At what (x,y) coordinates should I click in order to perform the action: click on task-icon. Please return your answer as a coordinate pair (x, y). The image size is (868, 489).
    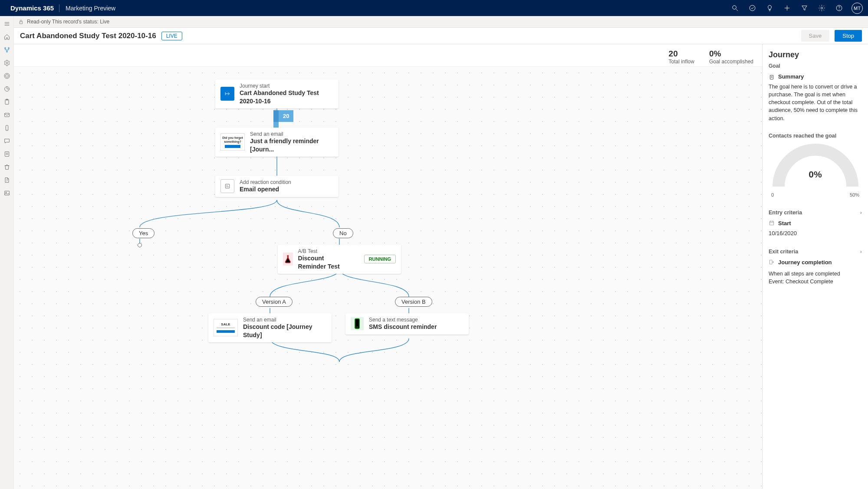
    Looking at the image, I should click on (752, 8).